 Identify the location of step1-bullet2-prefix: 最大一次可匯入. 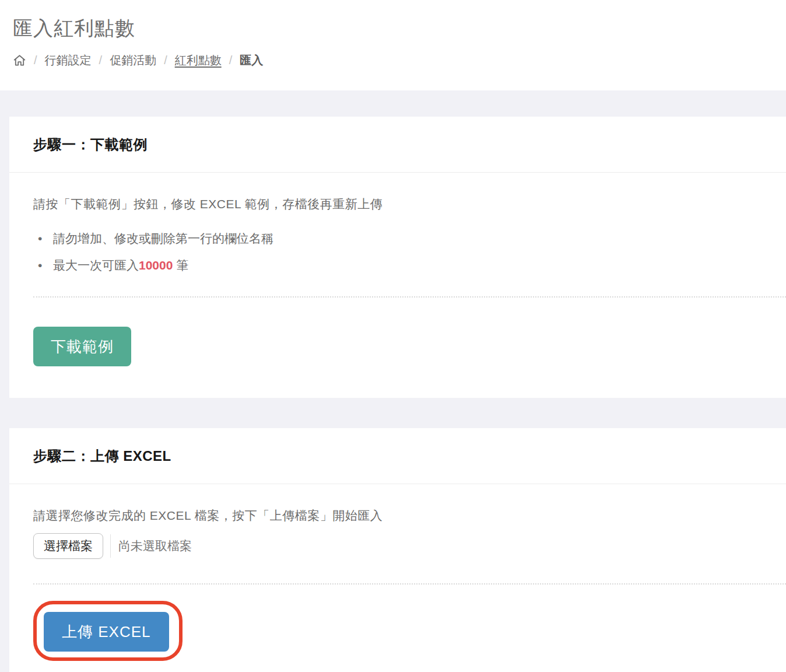
(96, 265).